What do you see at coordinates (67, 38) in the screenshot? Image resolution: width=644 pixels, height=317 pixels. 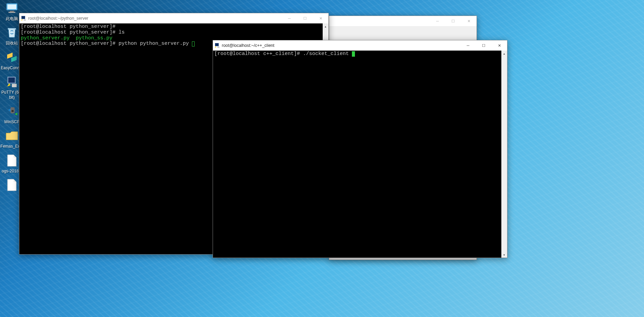 I see `file-listing: python_server.py python_ss.py` at bounding box center [67, 38].